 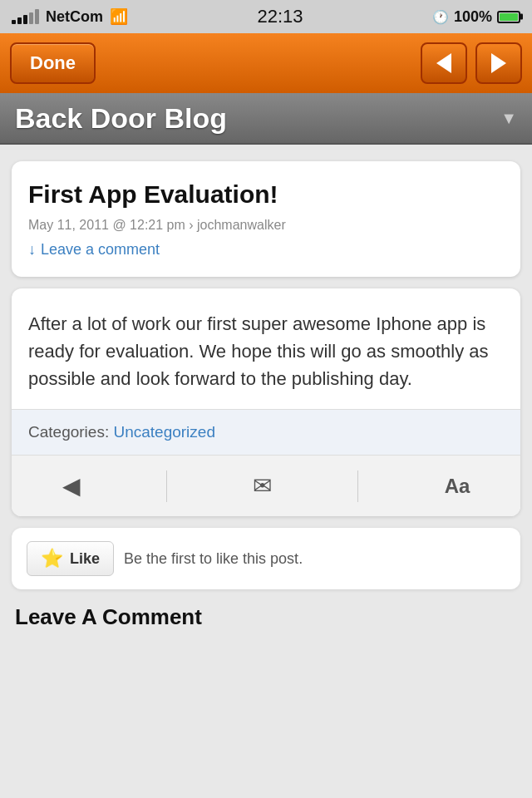 What do you see at coordinates (444, 63) in the screenshot?
I see `prev-button` at bounding box center [444, 63].